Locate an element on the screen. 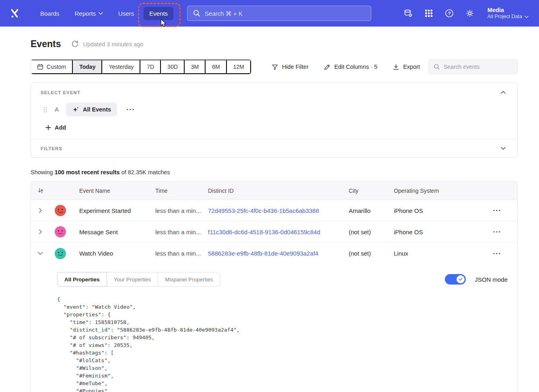  sort-rows-icon is located at coordinates (42, 191).